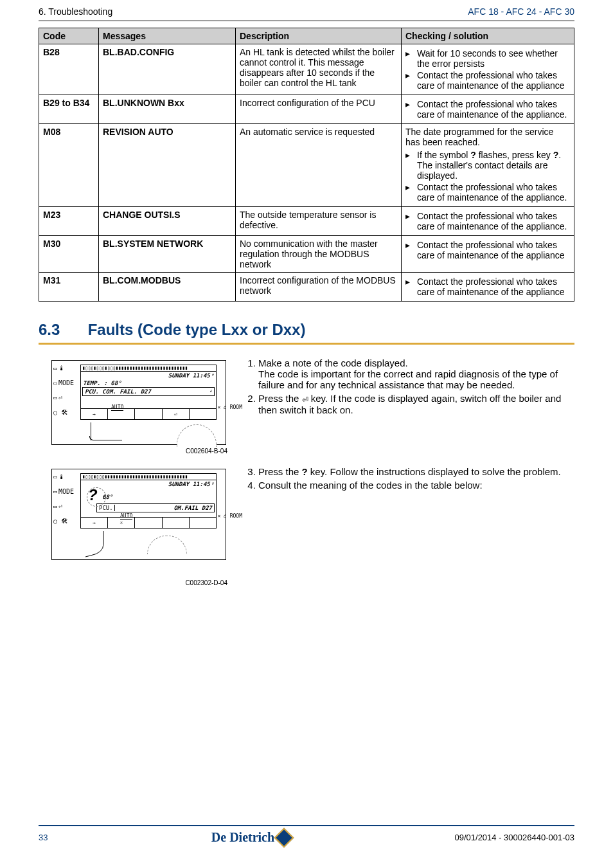 This screenshot has height=868, width=613. I want to click on section-divider, so click(306, 343).